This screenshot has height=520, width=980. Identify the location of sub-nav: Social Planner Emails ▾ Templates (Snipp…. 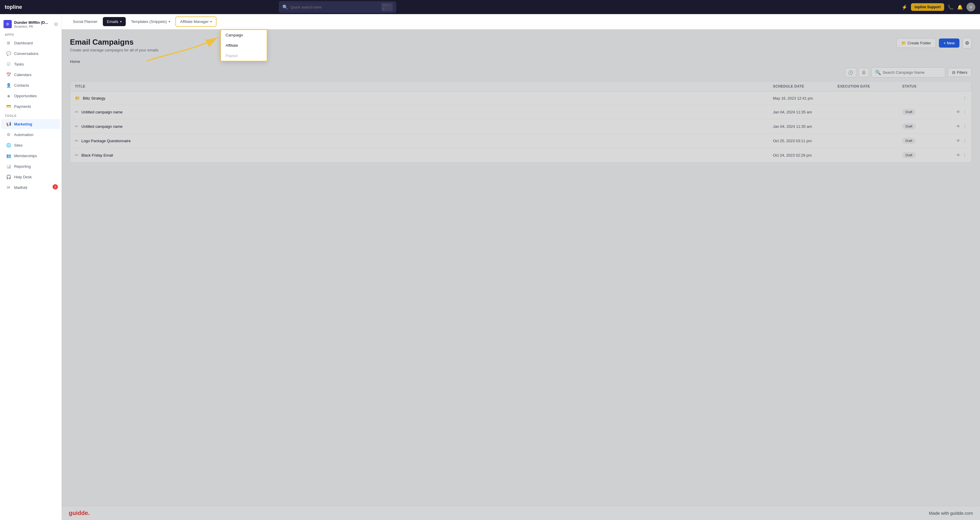
(521, 22).